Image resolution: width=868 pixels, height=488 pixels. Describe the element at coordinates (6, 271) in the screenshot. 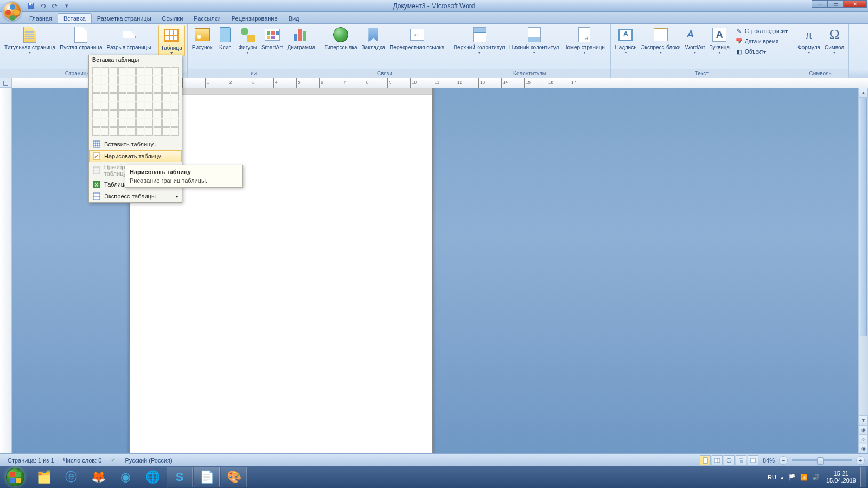

I see `vertical-ruler` at that location.